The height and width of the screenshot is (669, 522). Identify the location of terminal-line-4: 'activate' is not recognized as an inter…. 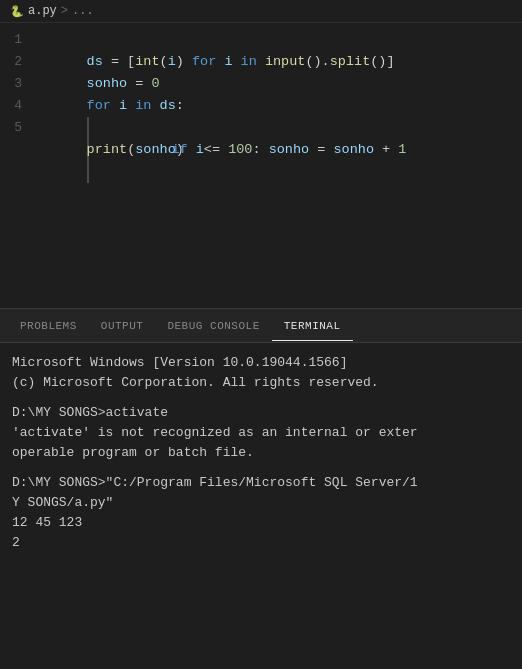
(261, 433).